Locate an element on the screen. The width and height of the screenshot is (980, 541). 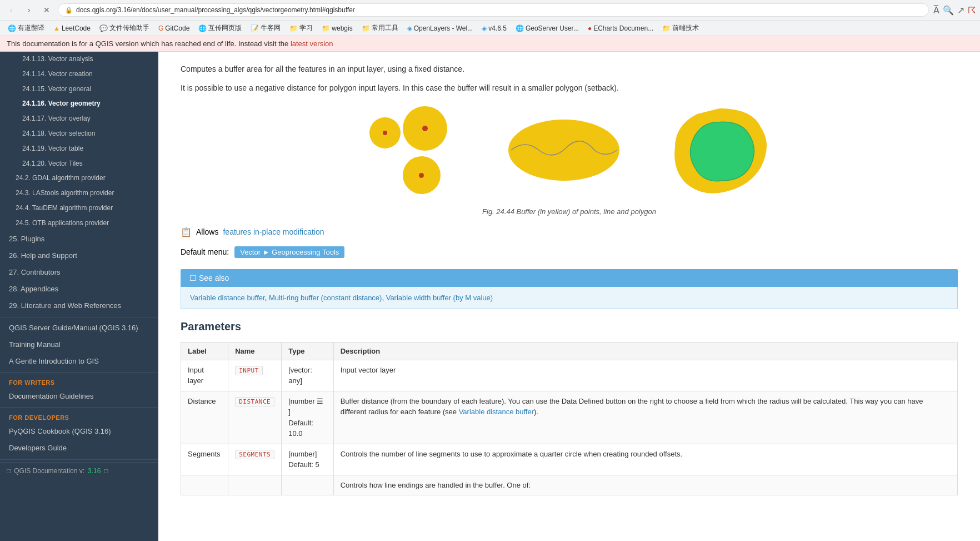
default-menu-label: Default menu: is located at coordinates (204, 252).